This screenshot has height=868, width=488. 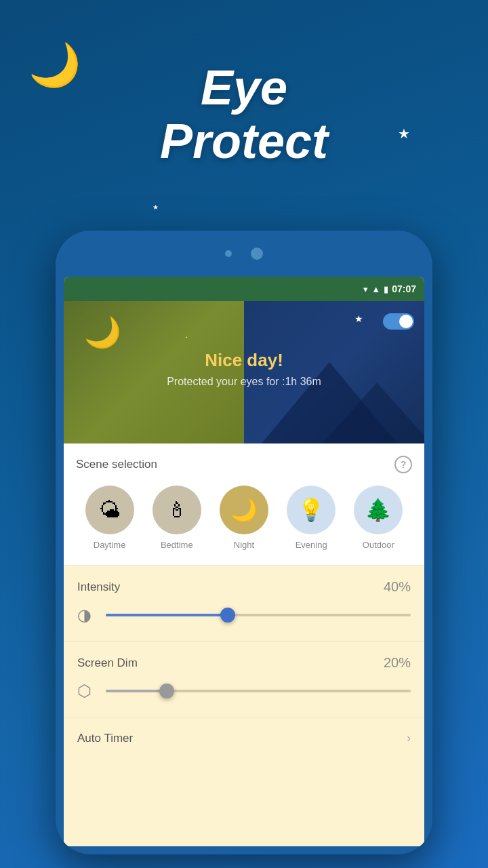 I want to click on intensity-value: 40%, so click(x=397, y=587).